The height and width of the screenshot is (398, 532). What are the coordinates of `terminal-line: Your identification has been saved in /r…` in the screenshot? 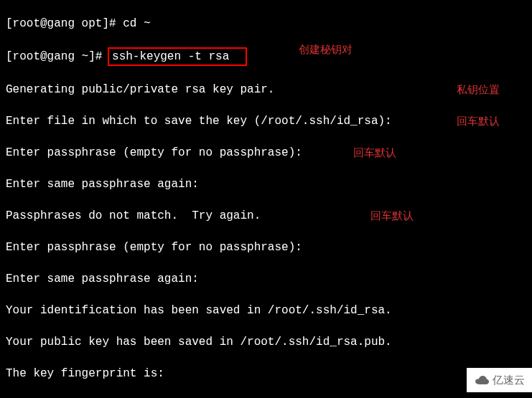 It's located at (266, 311).